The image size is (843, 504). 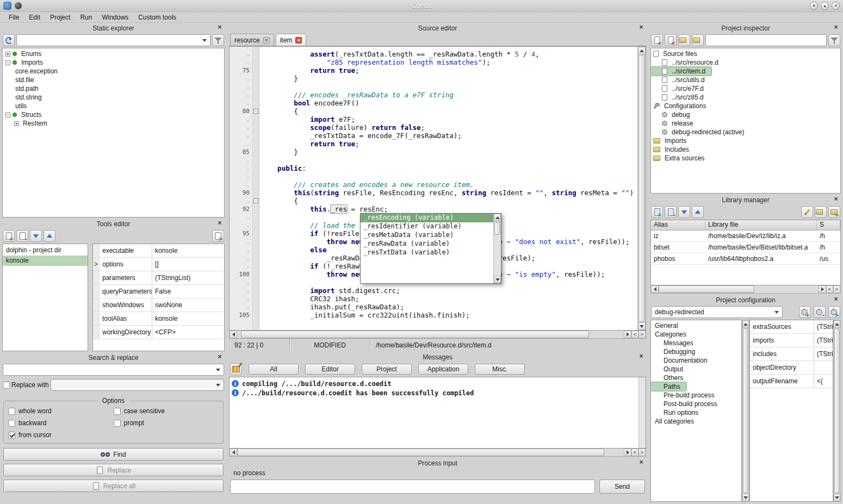 I want to click on menu-project: Project, so click(x=60, y=17).